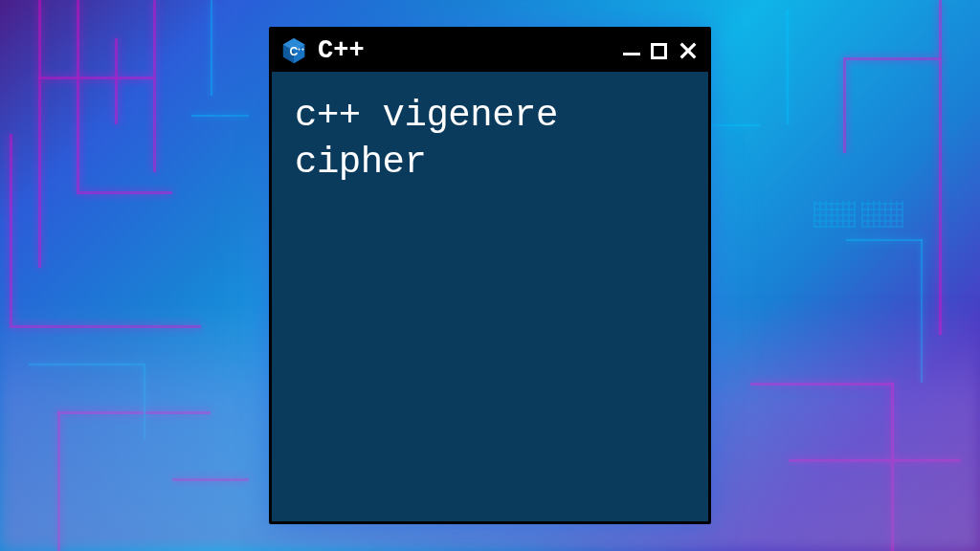 The height and width of the screenshot is (551, 980). Describe the element at coordinates (660, 51) in the screenshot. I see `window-controls` at that location.